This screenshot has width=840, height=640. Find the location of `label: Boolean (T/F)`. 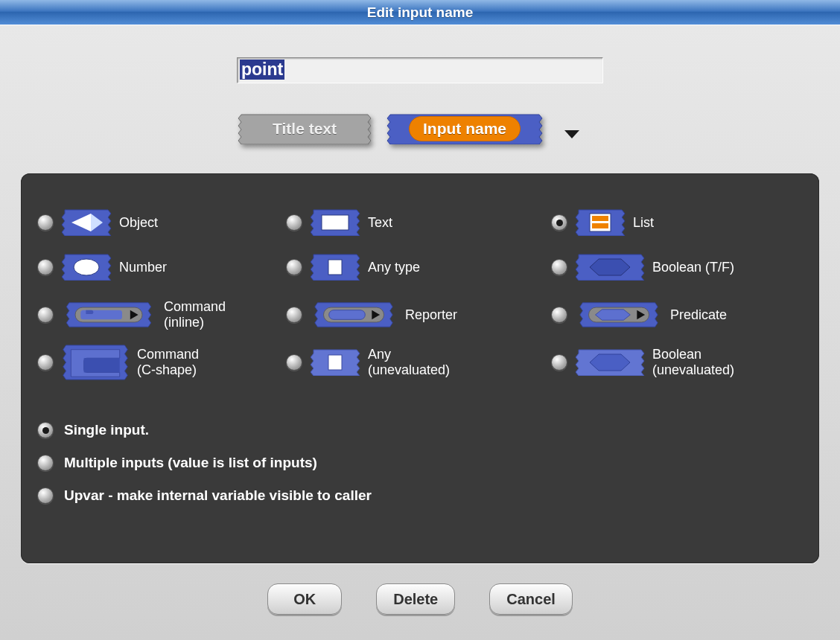

label: Boolean (T/F) is located at coordinates (693, 268).